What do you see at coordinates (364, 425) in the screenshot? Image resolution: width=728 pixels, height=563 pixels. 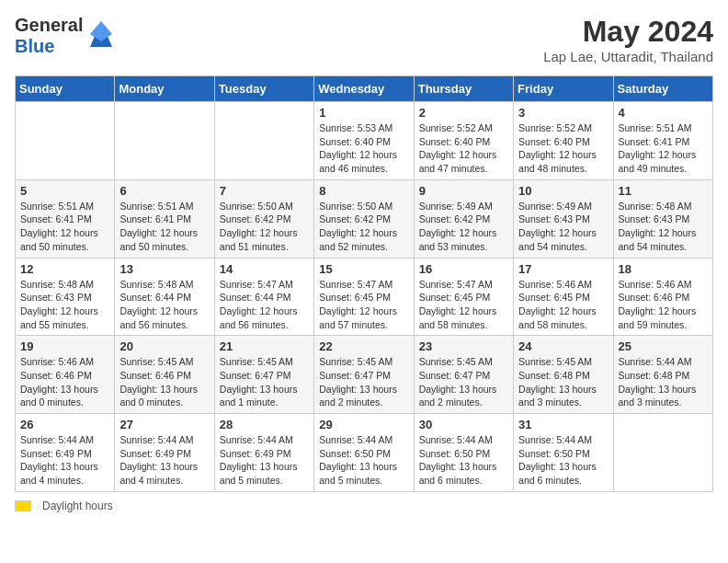 I see `day-number: 29` at bounding box center [364, 425].